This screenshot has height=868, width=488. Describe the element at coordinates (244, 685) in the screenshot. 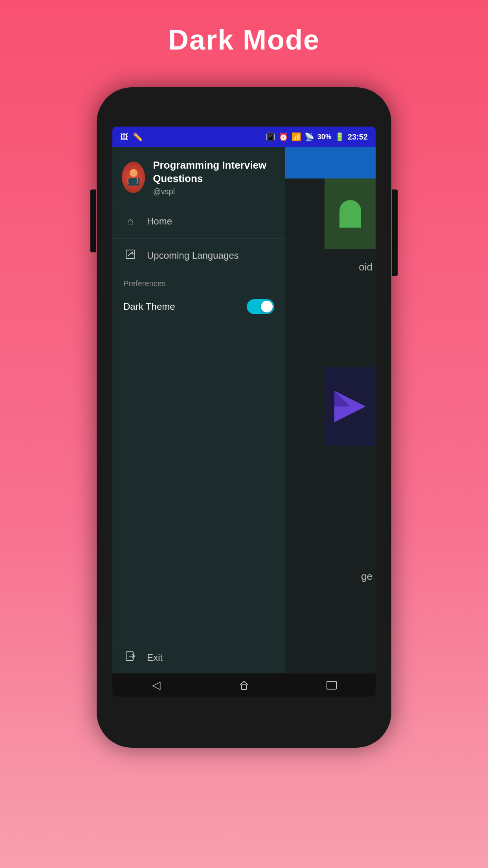

I see `home-nav-icon` at that location.